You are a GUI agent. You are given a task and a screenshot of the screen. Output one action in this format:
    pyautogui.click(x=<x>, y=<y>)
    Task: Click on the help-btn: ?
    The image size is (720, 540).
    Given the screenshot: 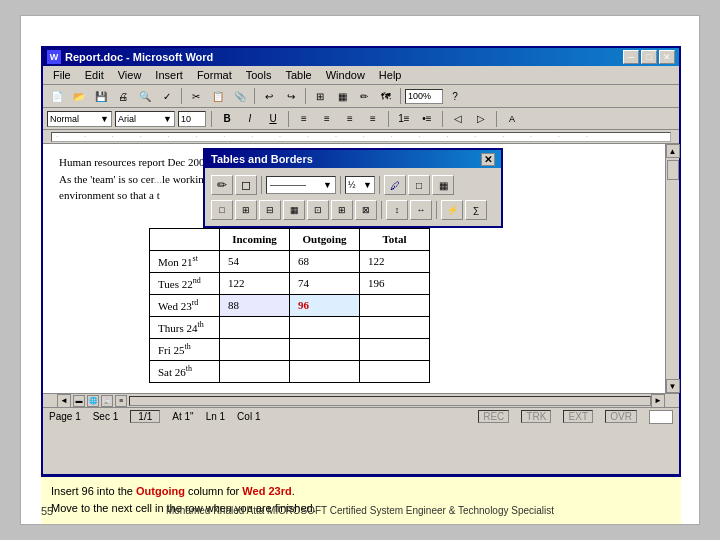 What is the action you would take?
    pyautogui.click(x=455, y=96)
    